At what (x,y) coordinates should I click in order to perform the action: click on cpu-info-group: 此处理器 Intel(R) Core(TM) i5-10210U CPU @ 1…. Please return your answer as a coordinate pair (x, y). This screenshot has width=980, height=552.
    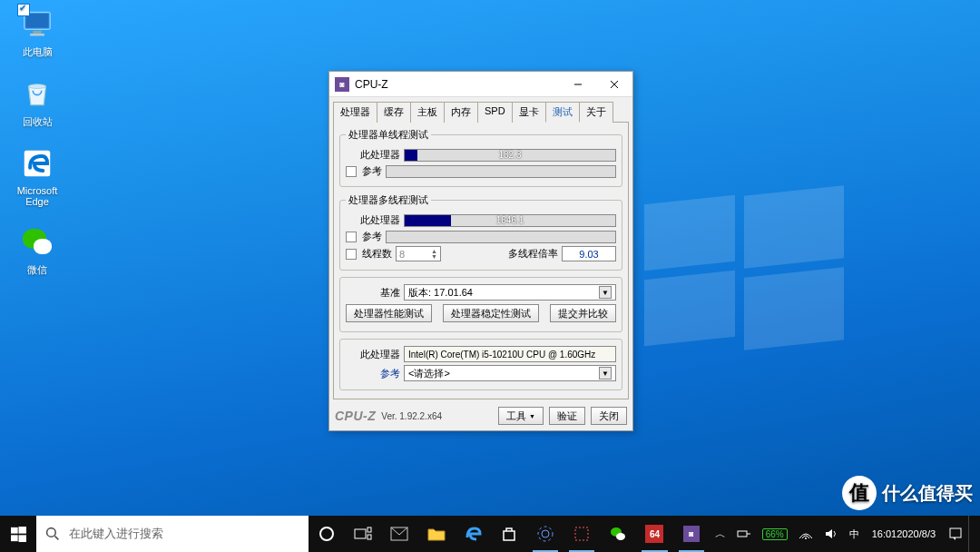
    Looking at the image, I should click on (481, 365).